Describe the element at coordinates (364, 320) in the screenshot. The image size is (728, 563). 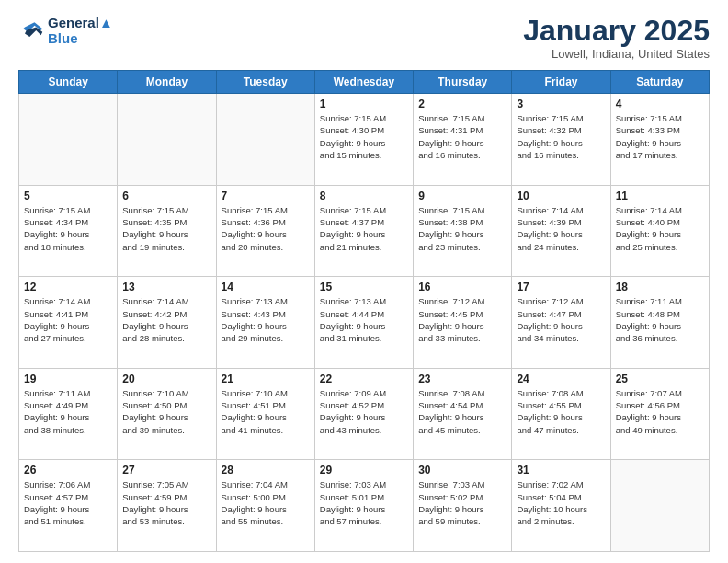
I see `day-info: Sunrise: 7:13 AM Sunset: 4:44 PM Dayligh…` at that location.